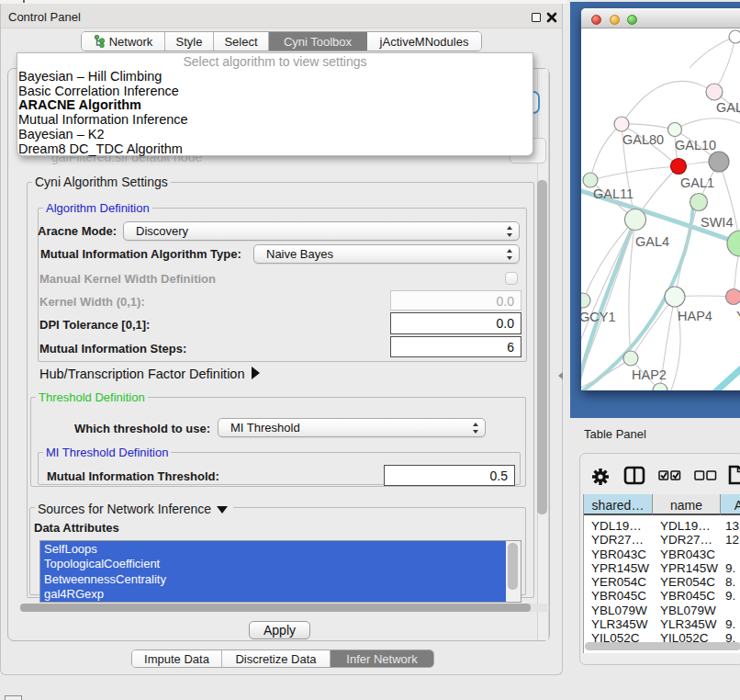 The image size is (740, 700). I want to click on svg-text: GAL10, so click(696, 145).